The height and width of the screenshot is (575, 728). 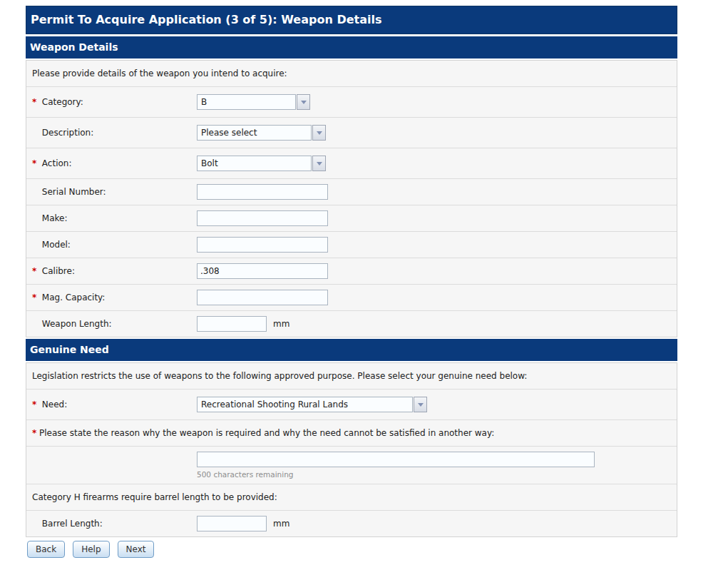 What do you see at coordinates (74, 192) in the screenshot?
I see `serial-number-label: Serial Number:` at bounding box center [74, 192].